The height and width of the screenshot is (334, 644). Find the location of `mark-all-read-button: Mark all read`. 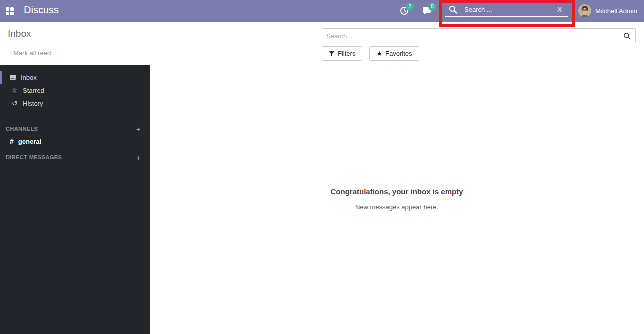

mark-all-read-button: Mark all read is located at coordinates (32, 53).